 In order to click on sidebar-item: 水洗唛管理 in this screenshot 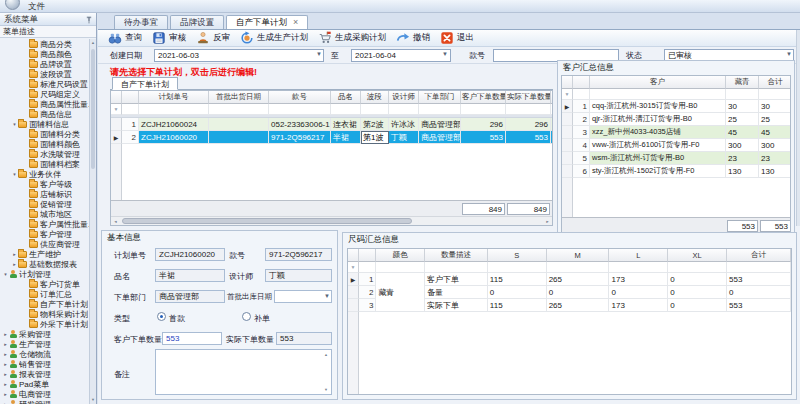, I will do `click(44, 154)`.